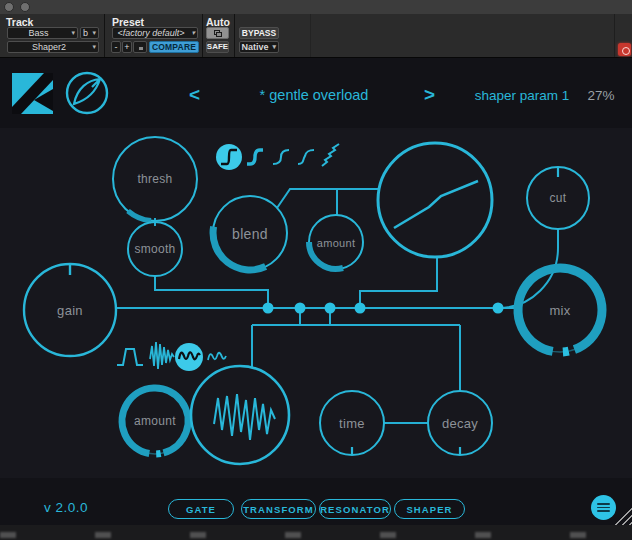 This screenshot has height=540, width=632. I want to click on tab-resonator: RESONATOR, so click(355, 509).